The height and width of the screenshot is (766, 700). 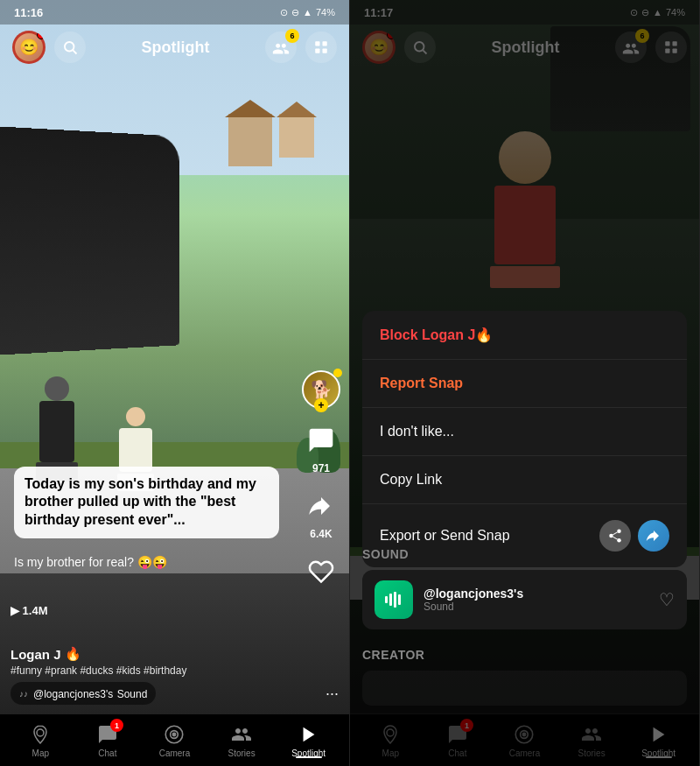 What do you see at coordinates (108, 741) in the screenshot?
I see `nav-item-chat: 1 Chat` at bounding box center [108, 741].